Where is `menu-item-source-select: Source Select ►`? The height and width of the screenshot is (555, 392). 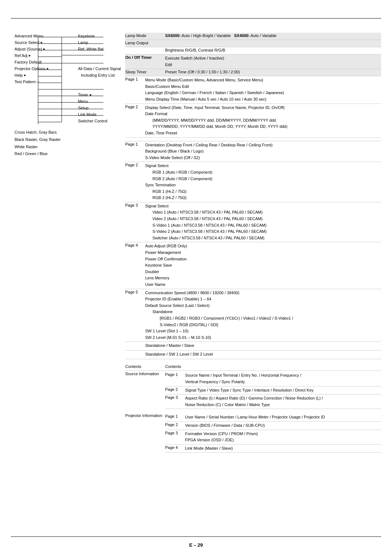 menu-item-source-select: Source Select ► is located at coordinates (46, 42).